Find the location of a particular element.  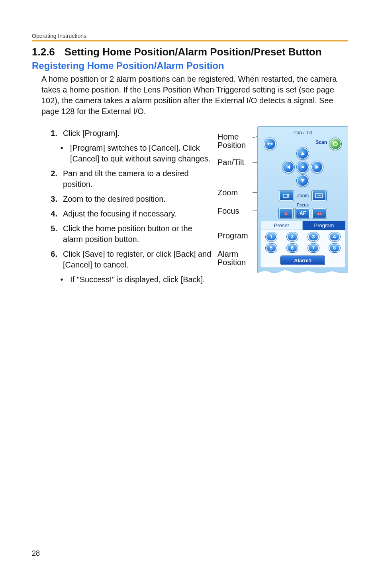

section-number: 1.2.6 is located at coordinates (43, 52).